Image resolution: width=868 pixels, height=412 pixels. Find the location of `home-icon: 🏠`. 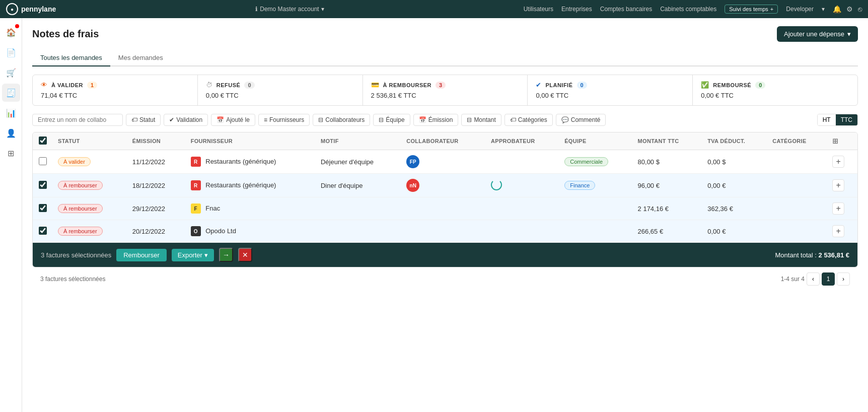

home-icon: 🏠 is located at coordinates (11, 32).